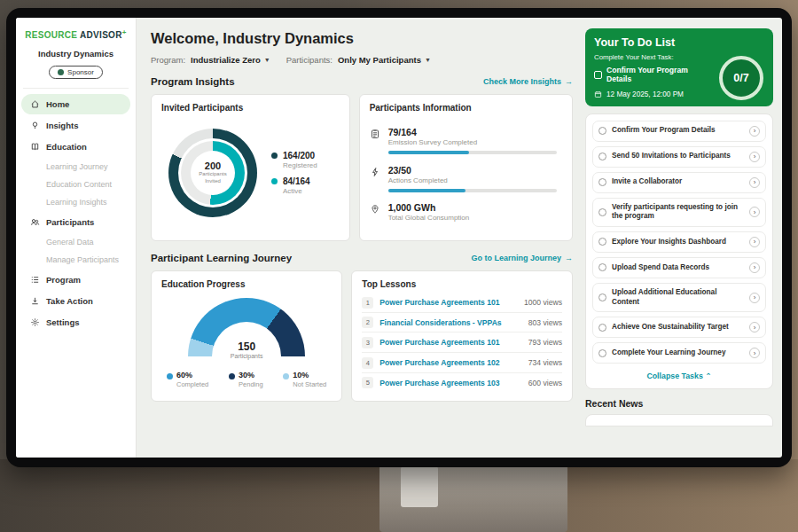 This screenshot has width=798, height=532. Describe the element at coordinates (213, 177) in the screenshot. I see `donut-center-label: Participants Invited` at that location.